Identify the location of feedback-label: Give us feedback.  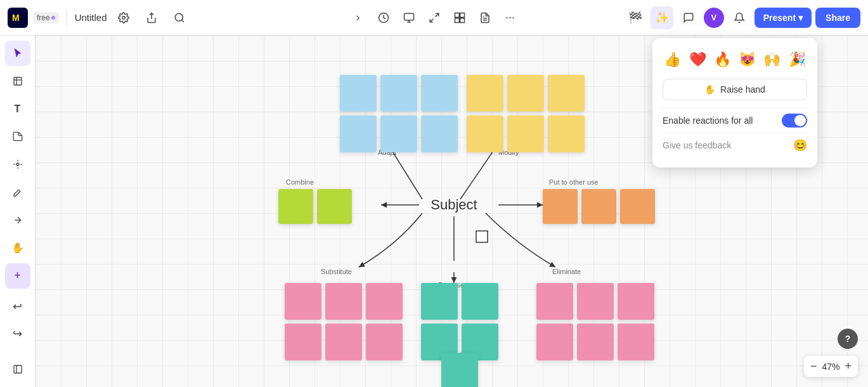
(697, 145).